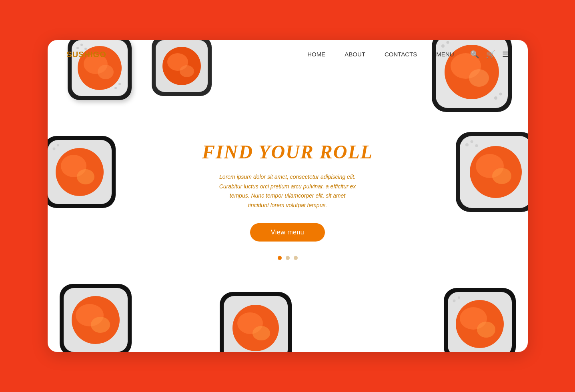 This screenshot has height=392, width=575. I want to click on nav-item-about: ABOUT, so click(355, 54).